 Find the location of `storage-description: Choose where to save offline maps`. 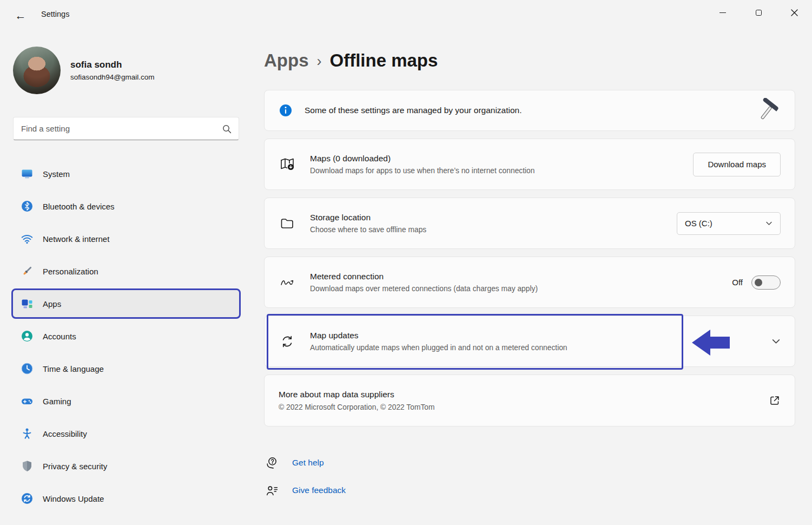

storage-description: Choose where to save offline maps is located at coordinates (368, 229).